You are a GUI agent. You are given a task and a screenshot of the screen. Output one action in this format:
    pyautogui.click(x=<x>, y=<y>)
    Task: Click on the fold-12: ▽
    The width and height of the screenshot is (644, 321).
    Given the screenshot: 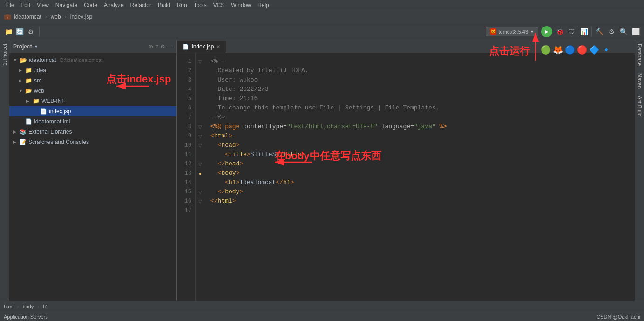 What is the action you would take?
    pyautogui.click(x=200, y=164)
    